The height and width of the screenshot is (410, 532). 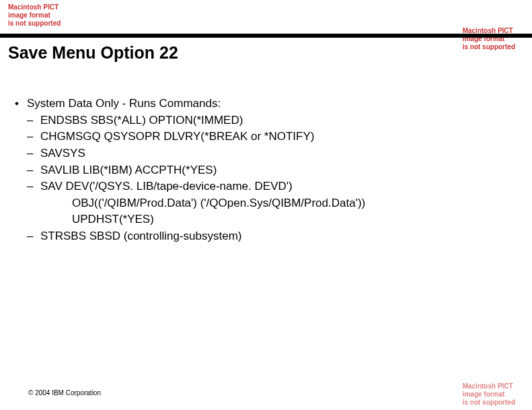 What do you see at coordinates (269, 237) in the screenshot?
I see `list-item: – STRSBS SBSD (controlling-subsystem)` at bounding box center [269, 237].